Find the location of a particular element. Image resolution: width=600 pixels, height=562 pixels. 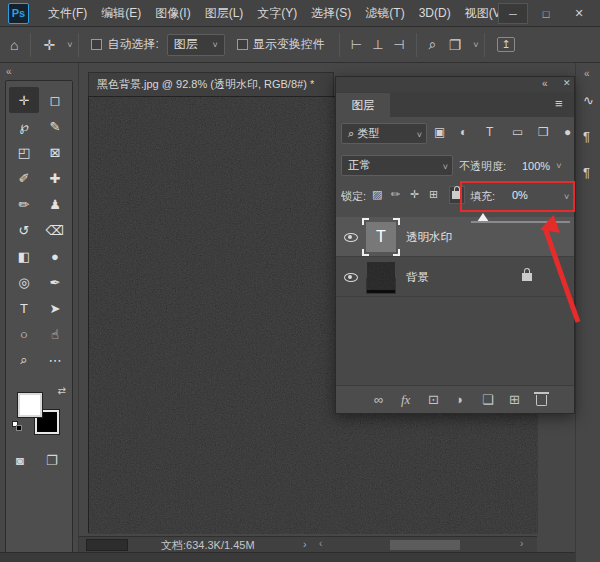

toolbar-collapse-icon: « is located at coordinates (9, 72).